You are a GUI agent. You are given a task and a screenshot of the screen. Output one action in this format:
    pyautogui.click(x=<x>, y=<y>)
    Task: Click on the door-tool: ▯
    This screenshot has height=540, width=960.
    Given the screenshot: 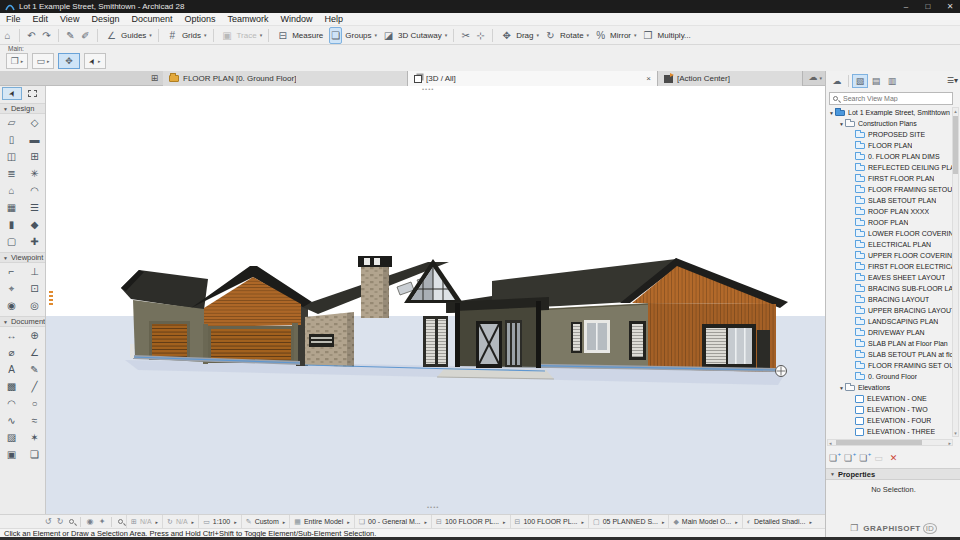 What is the action you would take?
    pyautogui.click(x=12, y=140)
    